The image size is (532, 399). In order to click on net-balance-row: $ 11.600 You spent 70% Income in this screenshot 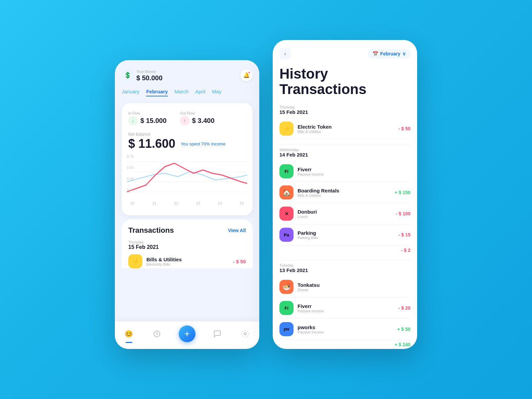, I will do `click(187, 144)`.